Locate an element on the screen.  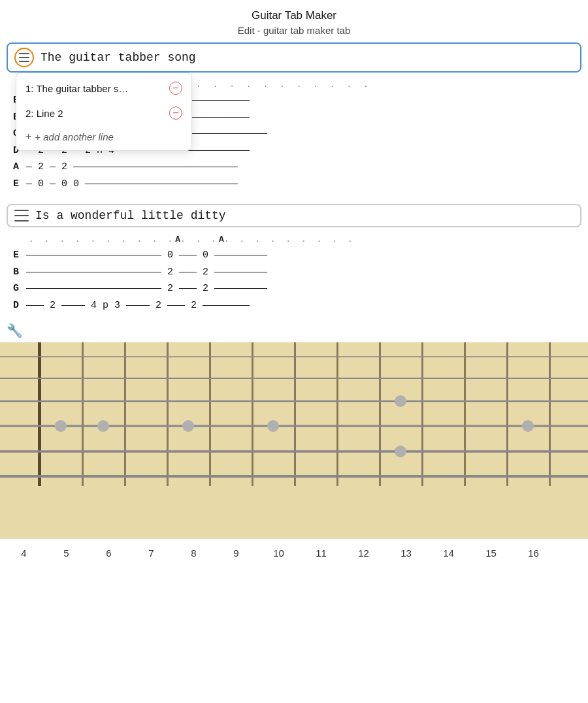
section-2-dots-row: . . . . . . . . . . A . . . A . . . . . … is located at coordinates (294, 240).